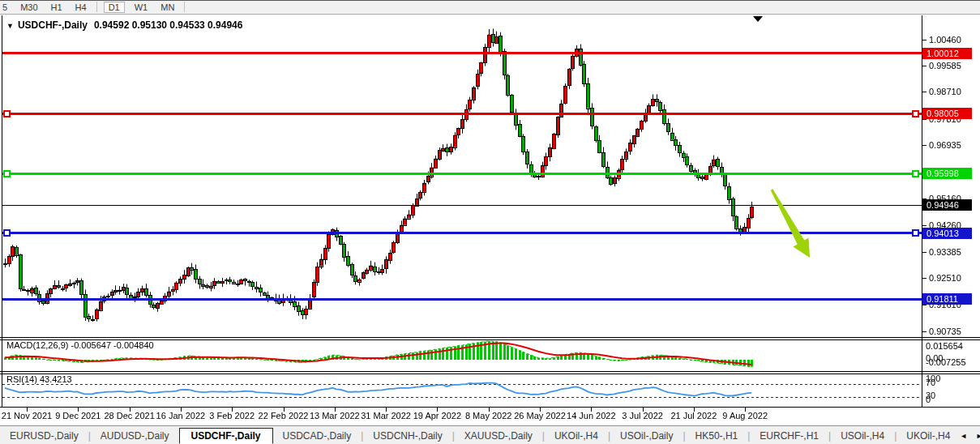 The height and width of the screenshot is (444, 980). What do you see at coordinates (407, 436) in the screenshot?
I see `tab-usdcnh-daily: USDCNH-,Daily` at bounding box center [407, 436].